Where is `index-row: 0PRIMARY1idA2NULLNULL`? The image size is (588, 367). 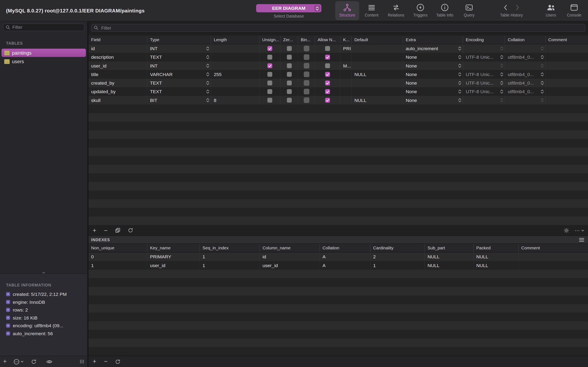 index-row: 0PRIMARY1idA2NULLNULL is located at coordinates (338, 257).